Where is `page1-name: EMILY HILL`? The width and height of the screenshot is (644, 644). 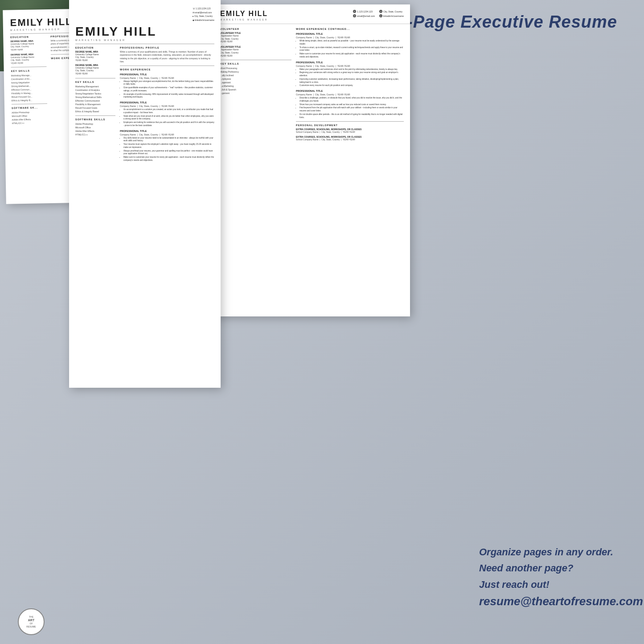
page1-name: EMILY HILL is located at coordinates (41, 22).